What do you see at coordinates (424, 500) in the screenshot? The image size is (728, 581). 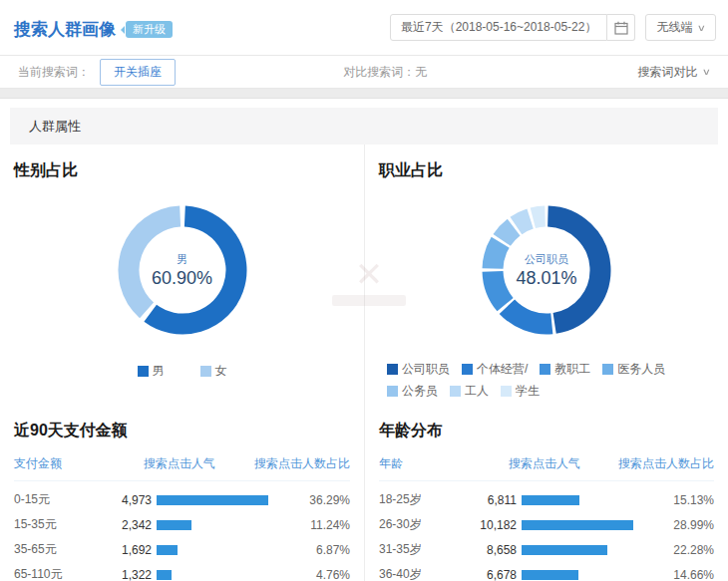 I see `row-label: 18-25岁` at bounding box center [424, 500].